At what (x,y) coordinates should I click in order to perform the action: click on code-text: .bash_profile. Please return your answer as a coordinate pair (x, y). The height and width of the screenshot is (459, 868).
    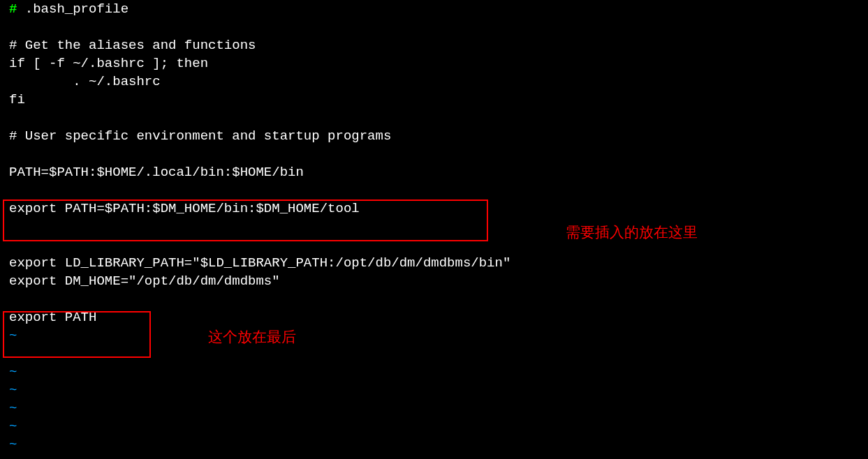
    Looking at the image, I should click on (73, 9).